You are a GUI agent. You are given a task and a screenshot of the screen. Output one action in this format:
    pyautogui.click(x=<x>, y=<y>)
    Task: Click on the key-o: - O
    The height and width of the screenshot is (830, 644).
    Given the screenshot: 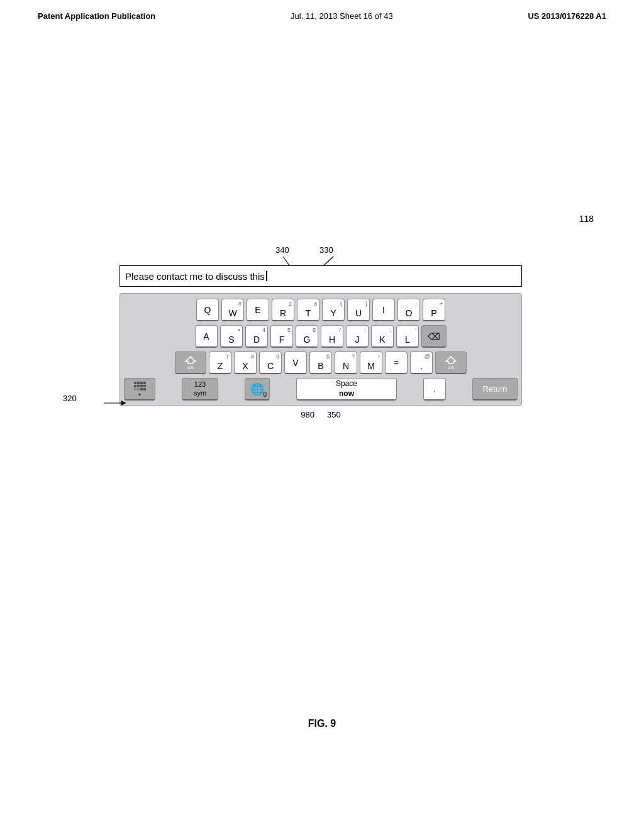 What is the action you would take?
    pyautogui.click(x=409, y=310)
    